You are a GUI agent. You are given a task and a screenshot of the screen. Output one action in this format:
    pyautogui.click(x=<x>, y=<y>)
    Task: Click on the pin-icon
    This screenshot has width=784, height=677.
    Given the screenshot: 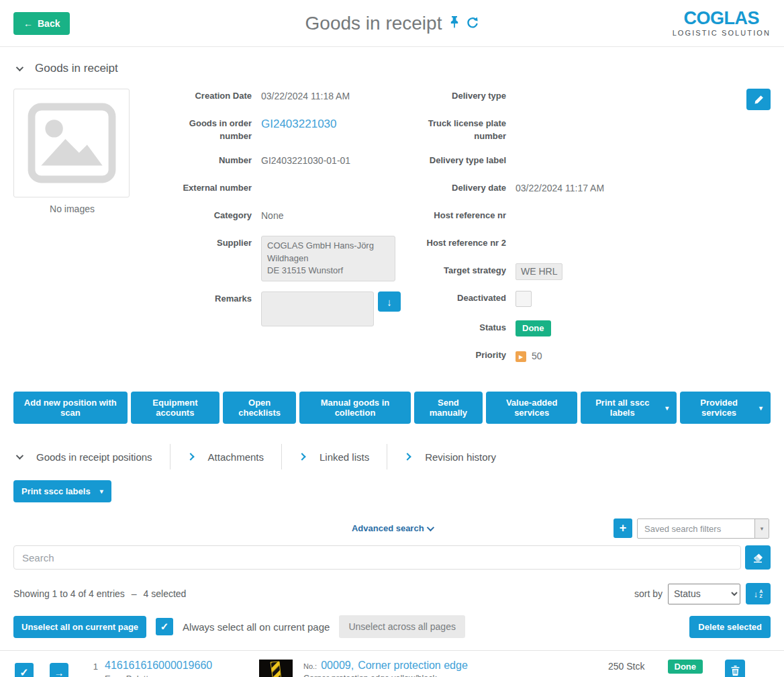 What is the action you would take?
    pyautogui.click(x=454, y=24)
    